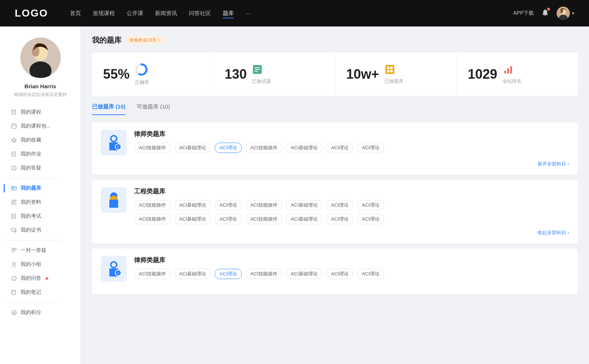 The image size is (589, 364). What do you see at coordinates (274, 74) in the screenshot?
I see `stat-done-questions: 130 已做试题` at bounding box center [274, 74].